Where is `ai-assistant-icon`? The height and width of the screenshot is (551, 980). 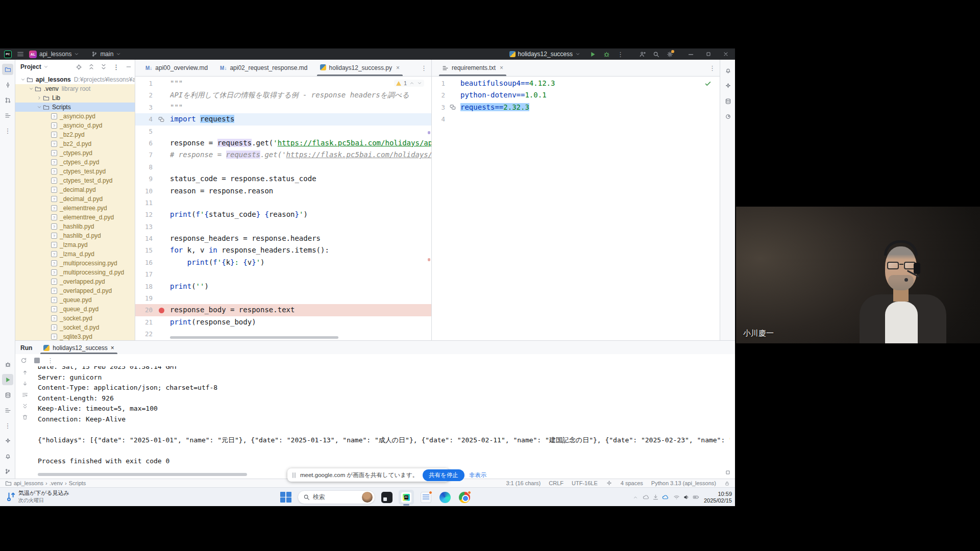
ai-assistant-icon is located at coordinates (728, 86).